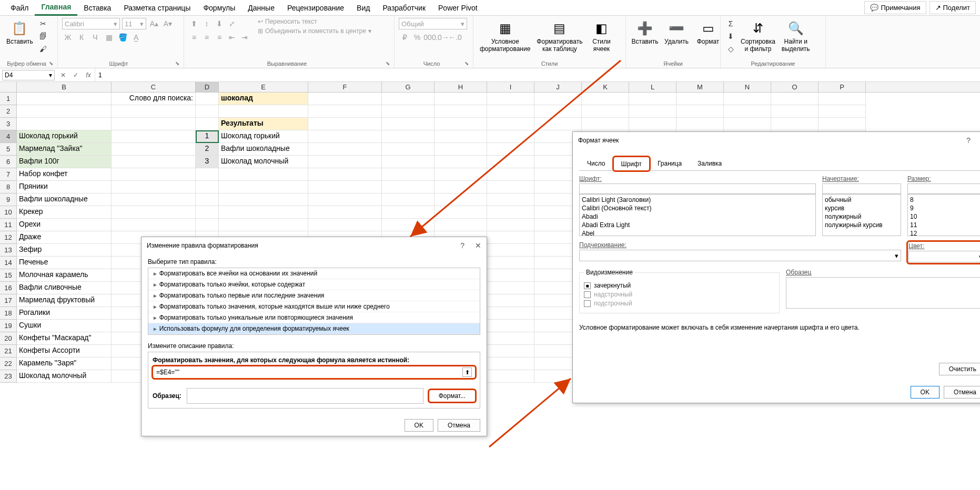  Describe the element at coordinates (219, 37) in the screenshot. I see `align-right-icon: ≡` at that location.